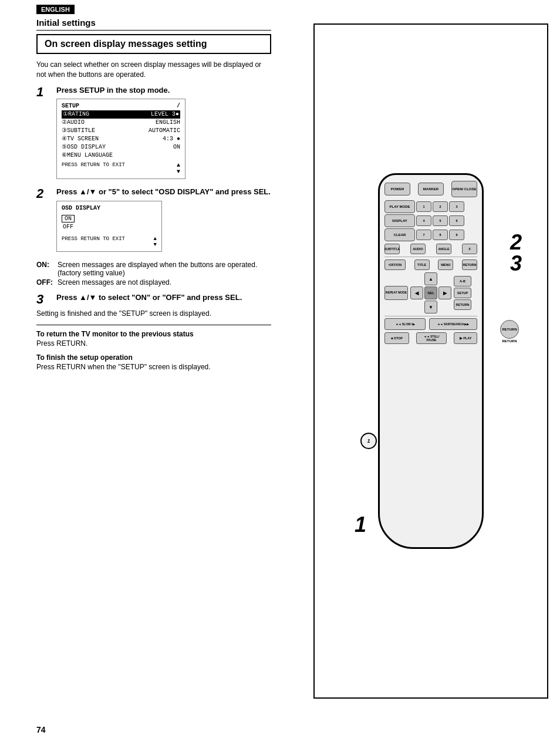 The height and width of the screenshot is (745, 560). What do you see at coordinates (424, 221) in the screenshot?
I see `btn-4: 4` at bounding box center [424, 221].